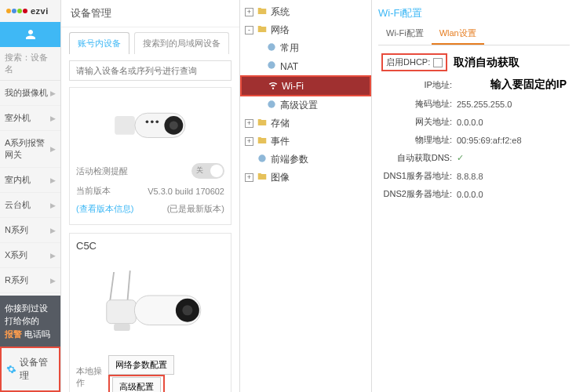 This screenshot has width=576, height=392. Describe the element at coordinates (151, 246) in the screenshot. I see `device-name: C5C` at that location.